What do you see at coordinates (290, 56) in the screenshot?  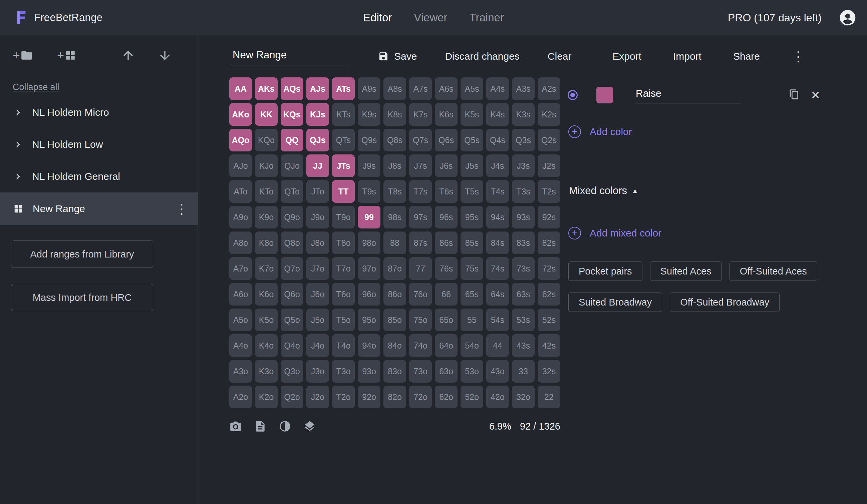 I see `range-name-input` at bounding box center [290, 56].